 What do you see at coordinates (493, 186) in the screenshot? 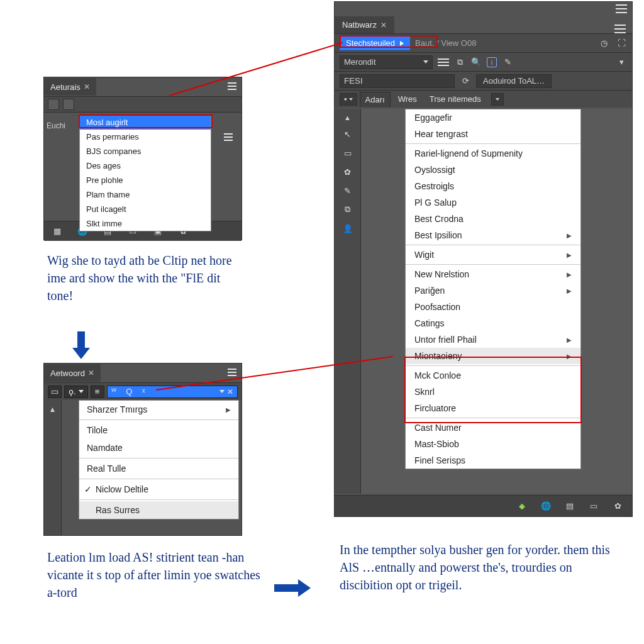
I see `dd3-item-4: Gestroigls` at bounding box center [493, 186].